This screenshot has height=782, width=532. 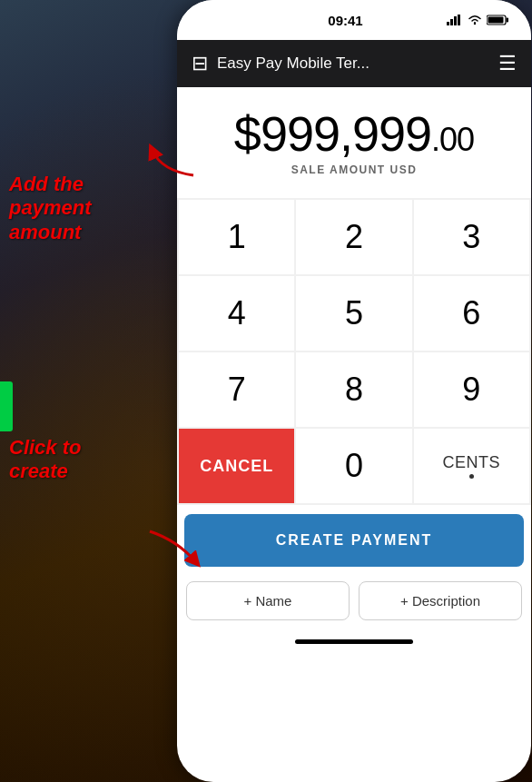 What do you see at coordinates (354, 237) in the screenshot?
I see `key-2: 2` at bounding box center [354, 237].